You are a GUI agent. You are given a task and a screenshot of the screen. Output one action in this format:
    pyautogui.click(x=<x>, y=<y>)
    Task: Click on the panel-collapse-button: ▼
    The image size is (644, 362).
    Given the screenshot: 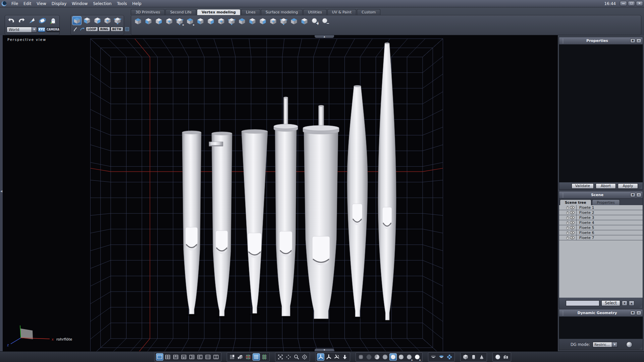 What is the action you would take?
    pyautogui.click(x=633, y=313)
    